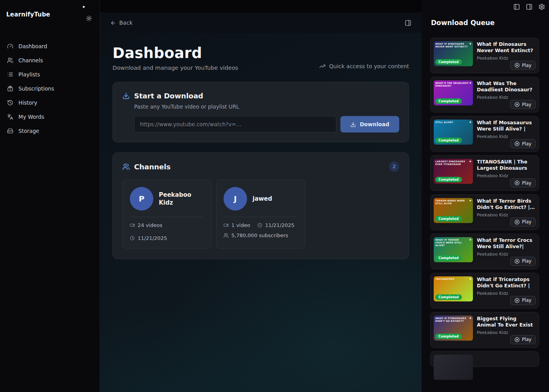 This screenshot has width=549, height=392. Describe the element at coordinates (142, 199) in the screenshot. I see `channel-avatar: P` at that location.